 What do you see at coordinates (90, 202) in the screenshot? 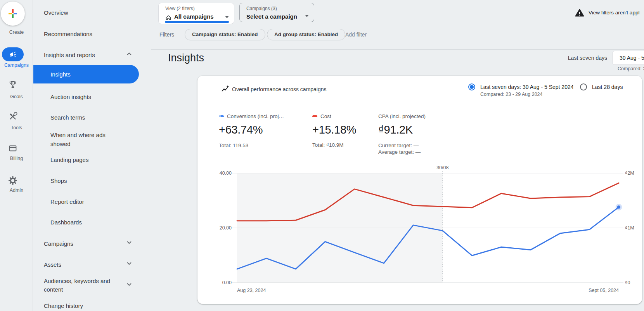
I see `sidebar-item-report-editor: Report editor` at bounding box center [90, 202].